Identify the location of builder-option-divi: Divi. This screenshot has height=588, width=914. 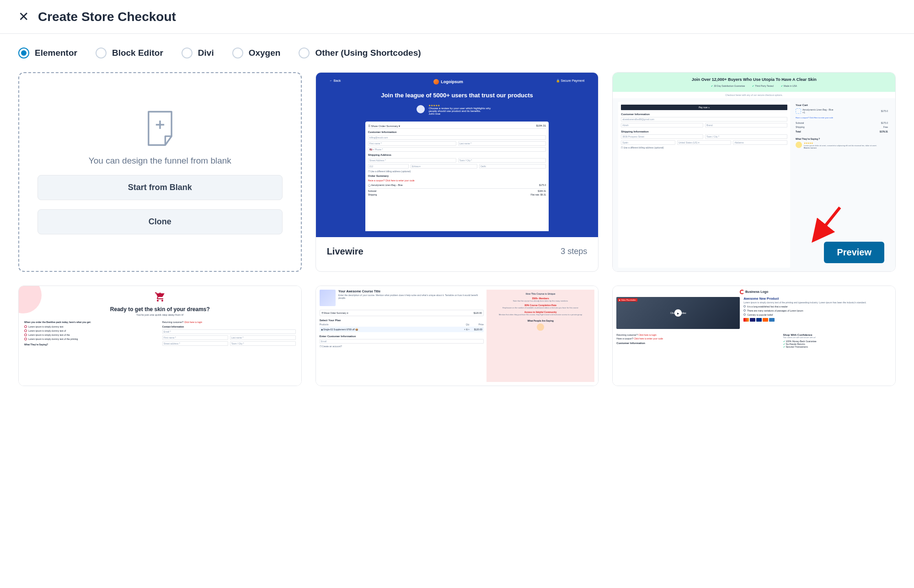
(198, 53).